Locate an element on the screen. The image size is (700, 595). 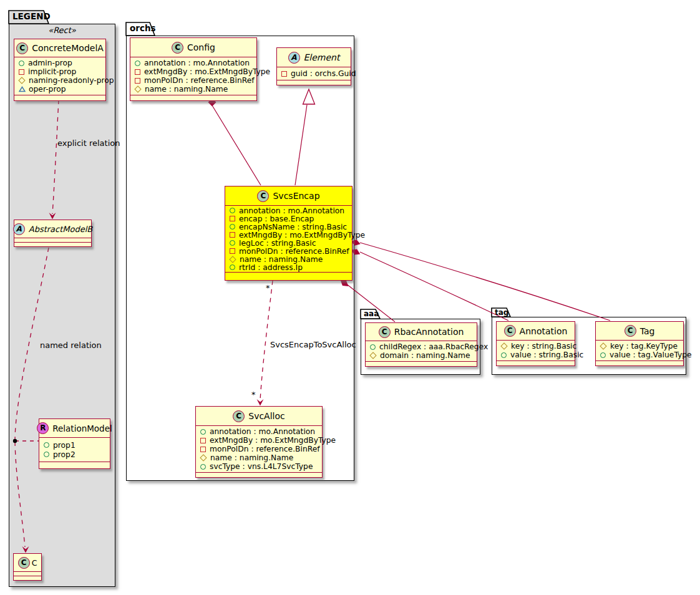
class-concretemodela: C ConcreteModelA admin-prop implicit-pro… is located at coordinates (60, 70).